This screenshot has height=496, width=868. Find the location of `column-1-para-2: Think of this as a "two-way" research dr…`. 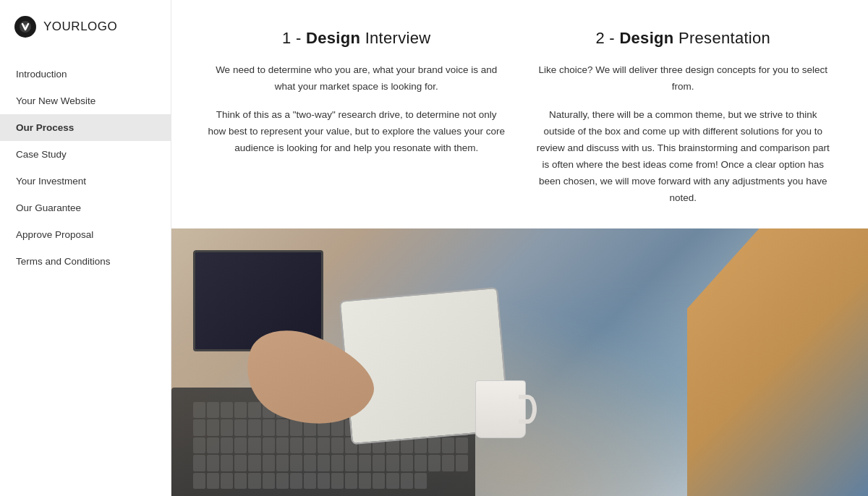

column-1-para-2: Think of this as a "two-way" research dr… is located at coordinates (357, 132).